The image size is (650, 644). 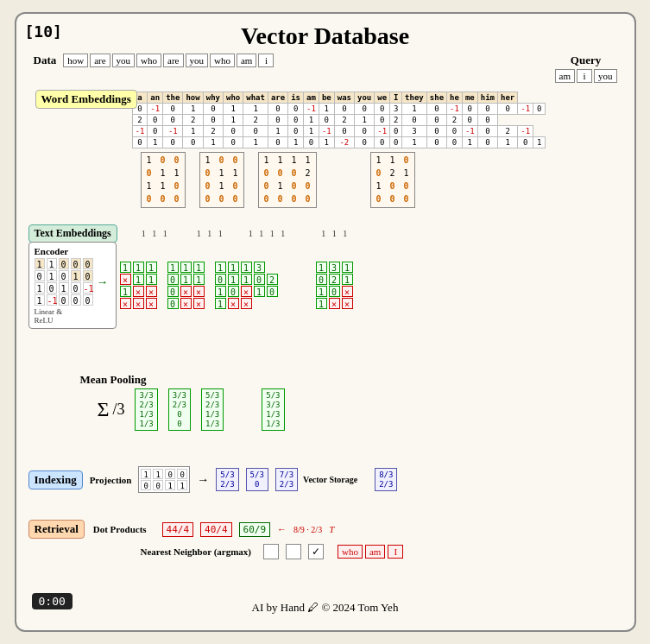 What do you see at coordinates (606, 76) in the screenshot?
I see `q-you: you` at bounding box center [606, 76].